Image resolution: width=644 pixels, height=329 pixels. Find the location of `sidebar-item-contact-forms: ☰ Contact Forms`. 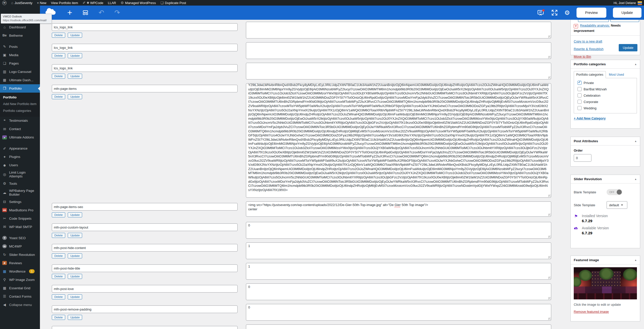

sidebar-item-contact-forms: ☰ Contact Forms is located at coordinates (20, 297).